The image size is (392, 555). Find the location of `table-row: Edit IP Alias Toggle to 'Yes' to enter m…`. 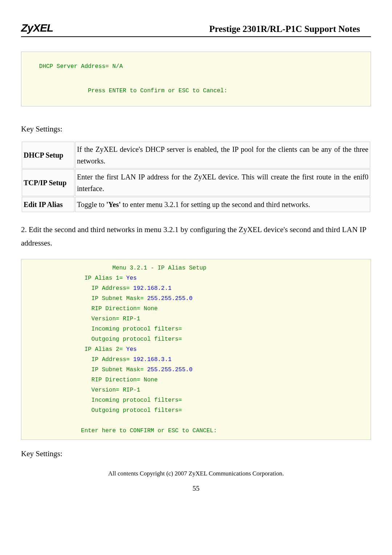

table-row: Edit IP Alias Toggle to 'Yes' to enter m… is located at coordinates (196, 204).